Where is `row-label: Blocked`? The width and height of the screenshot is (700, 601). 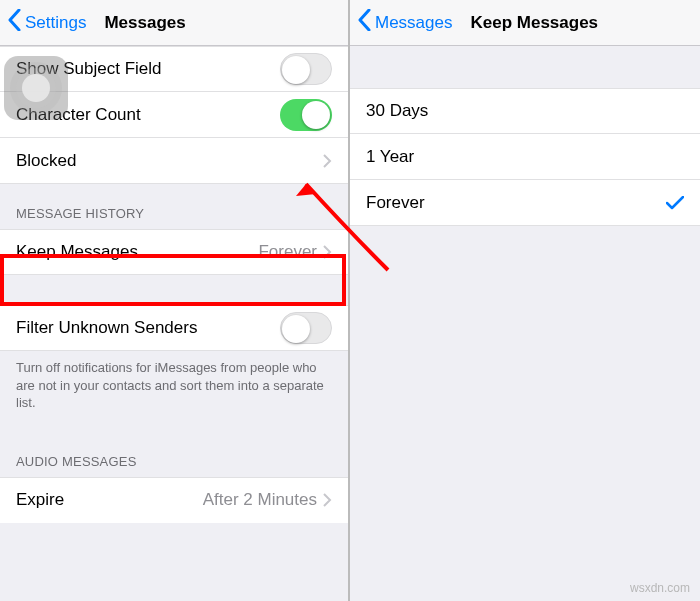 row-label: Blocked is located at coordinates (170, 161).